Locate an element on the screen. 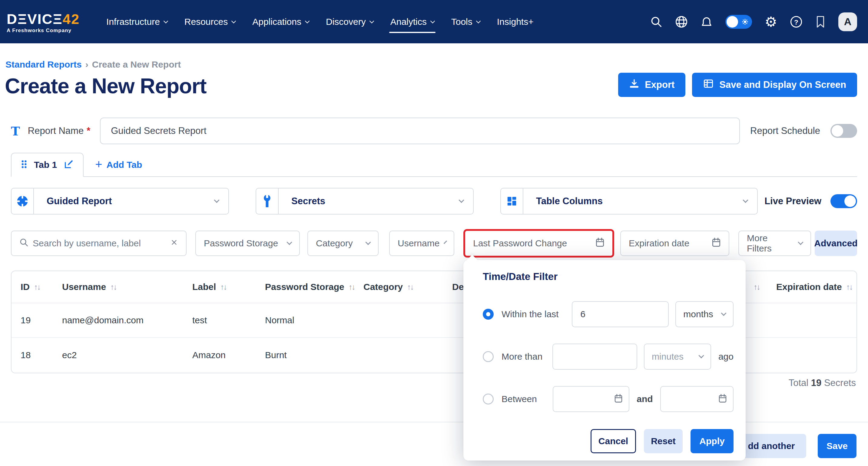  tab-1: Tab 1 is located at coordinates (47, 165).